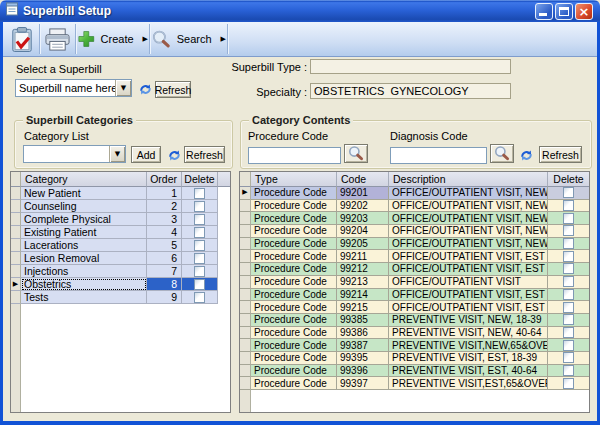 The height and width of the screenshot is (425, 600). What do you see at coordinates (414, 384) in the screenshot?
I see `table-row: Procedure Code99397PREVENTIVE VISIT,EST,…` at bounding box center [414, 384].